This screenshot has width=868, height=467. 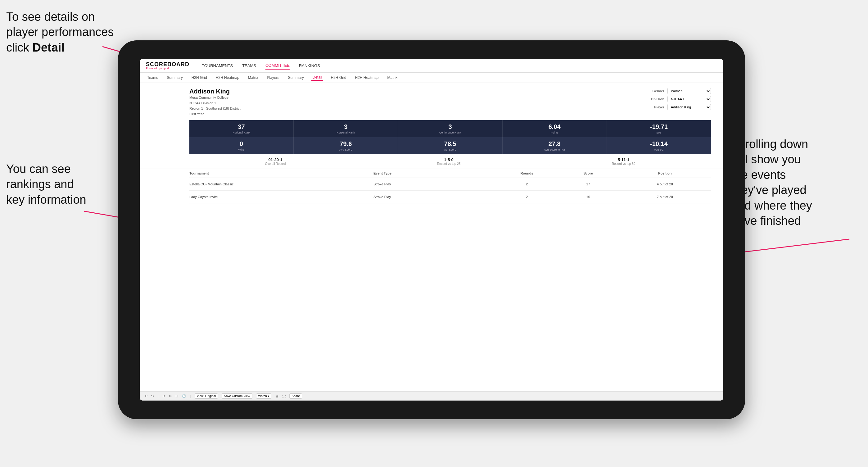 I want to click on scoreboard-logo: SCOREBOARD Powered by clippd, so click(x=168, y=65).